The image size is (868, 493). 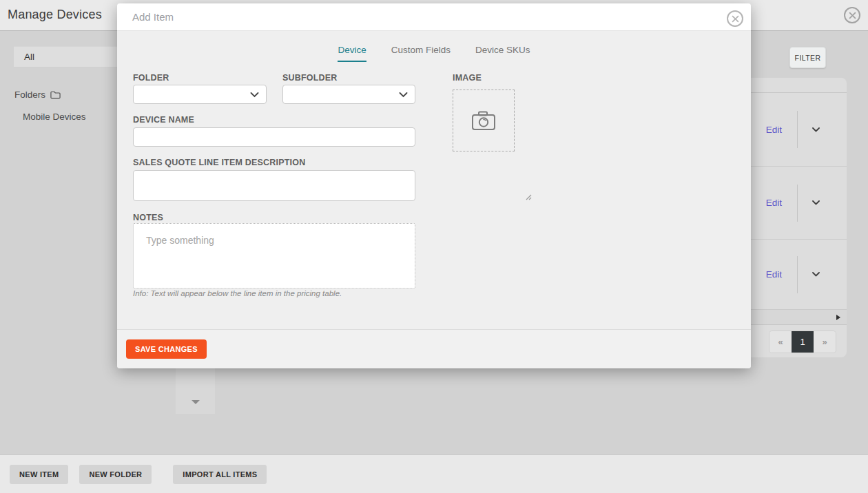 I want to click on page-close-icon, so click(x=852, y=15).